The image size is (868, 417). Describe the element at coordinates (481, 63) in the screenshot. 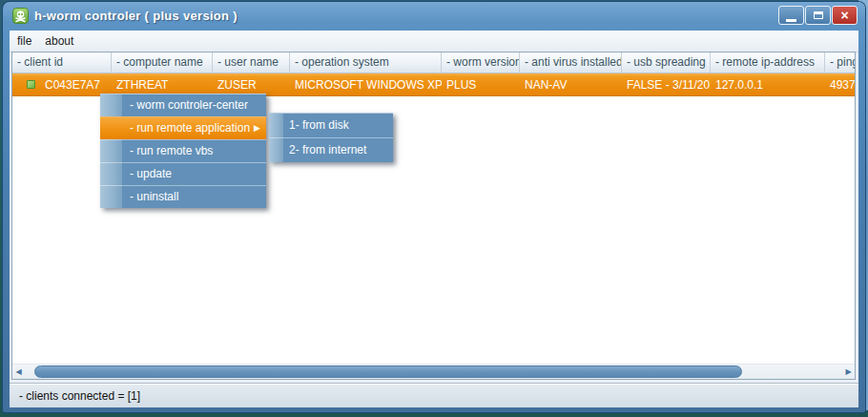

I see `column-header-worm-version: - worm version` at that location.